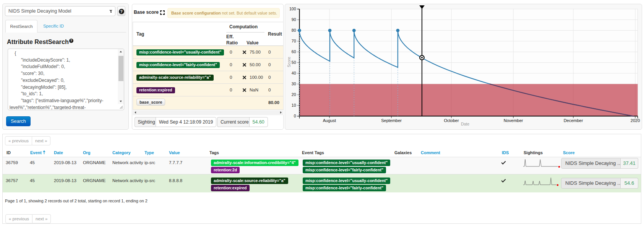 This screenshot has height=228, width=644. I want to click on svg-text: 80, so click(294, 30).